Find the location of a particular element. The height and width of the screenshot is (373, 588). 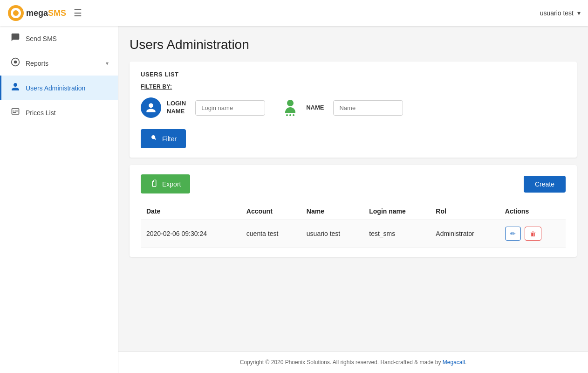

col-actions: Actions is located at coordinates (533, 212).